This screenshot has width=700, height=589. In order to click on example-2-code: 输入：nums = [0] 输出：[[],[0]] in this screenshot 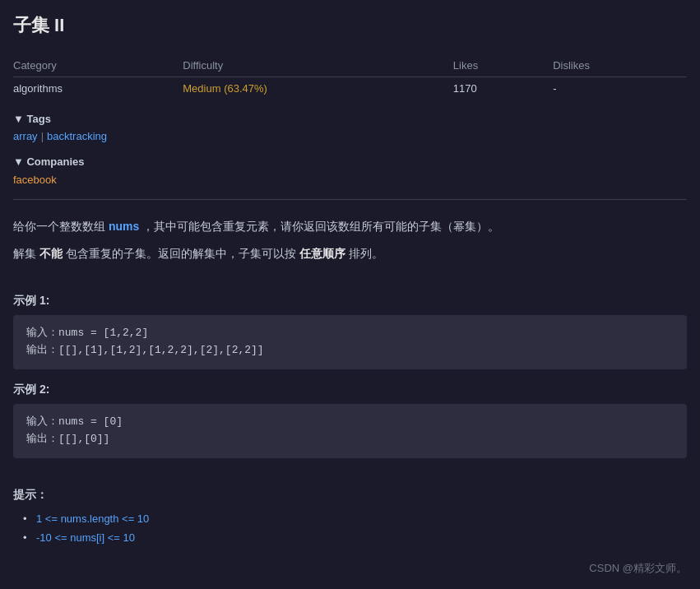, I will do `click(350, 431)`.